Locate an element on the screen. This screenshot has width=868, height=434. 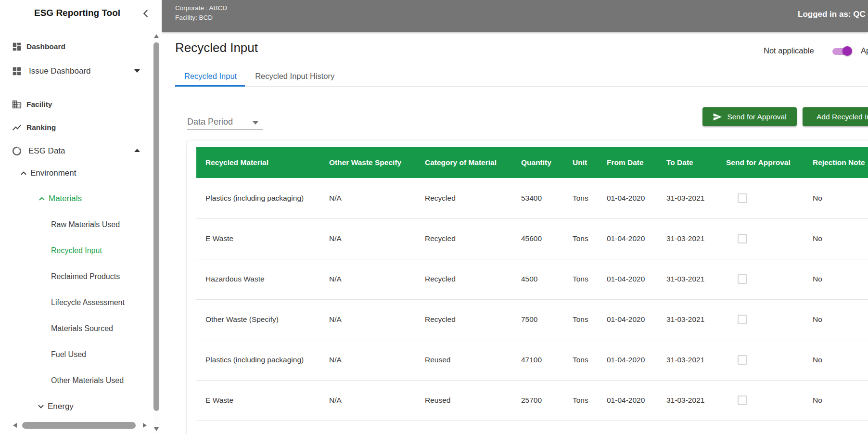
caret-down-icon is located at coordinates (137, 71).